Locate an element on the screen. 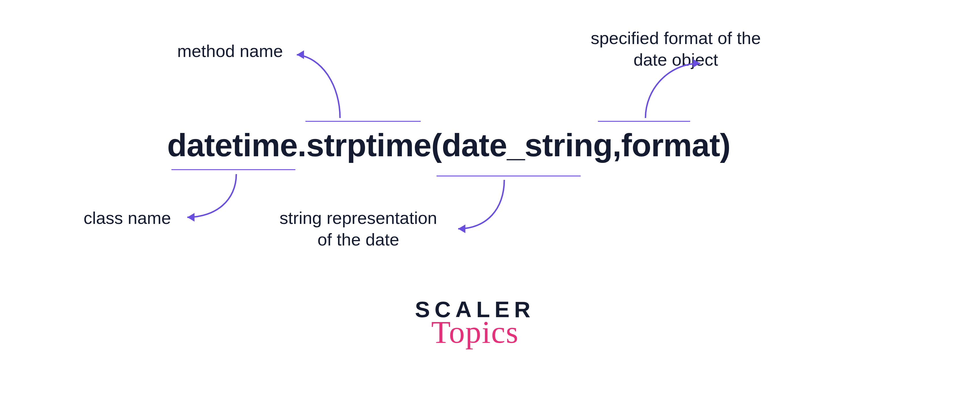 The image size is (980, 415). annotation-class-name: class name is located at coordinates (127, 218).